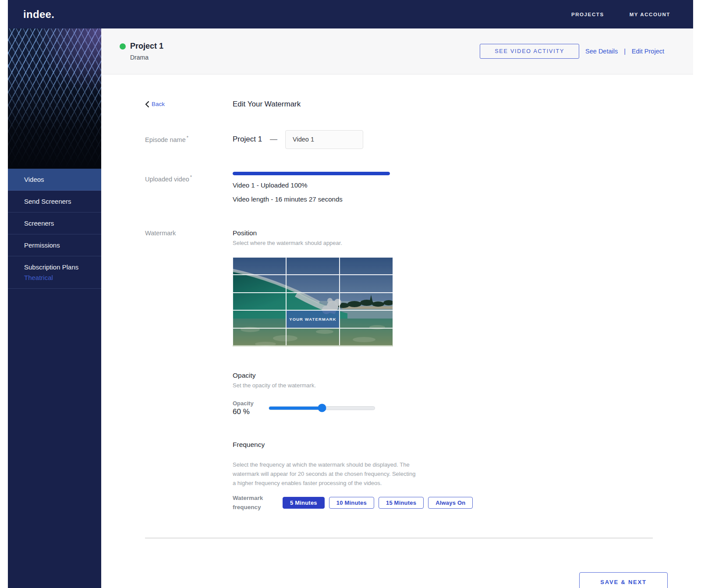 The height and width of the screenshot is (588, 701). I want to click on episode-name-label: Episode name, so click(166, 140).